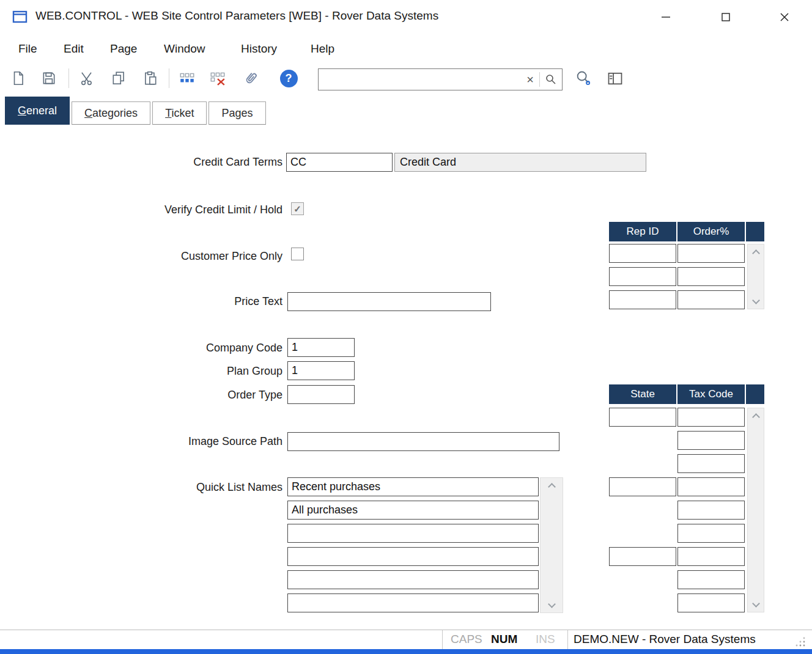 The height and width of the screenshot is (654, 812). I want to click on tax-table-scrollbar, so click(756, 510).